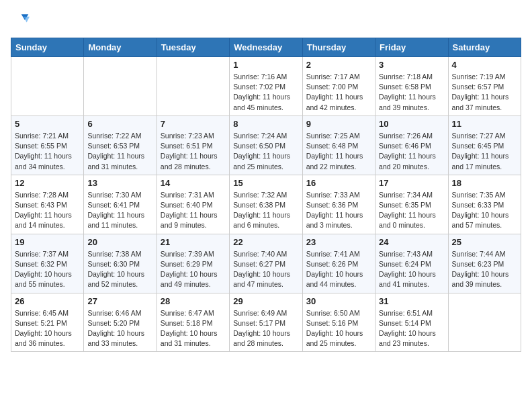 This screenshot has height=411, width=532. Describe the element at coordinates (339, 301) in the screenshot. I see `day-number: 30` at that location.